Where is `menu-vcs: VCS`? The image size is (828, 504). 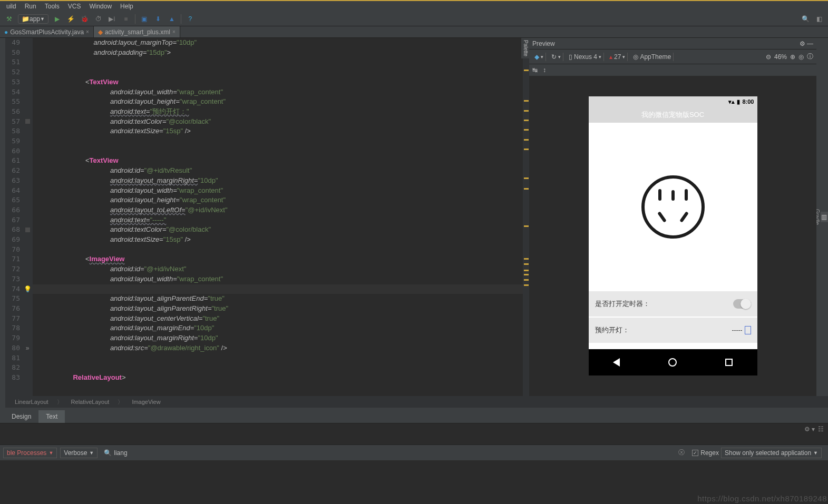
menu-vcs: VCS is located at coordinates (75, 6).